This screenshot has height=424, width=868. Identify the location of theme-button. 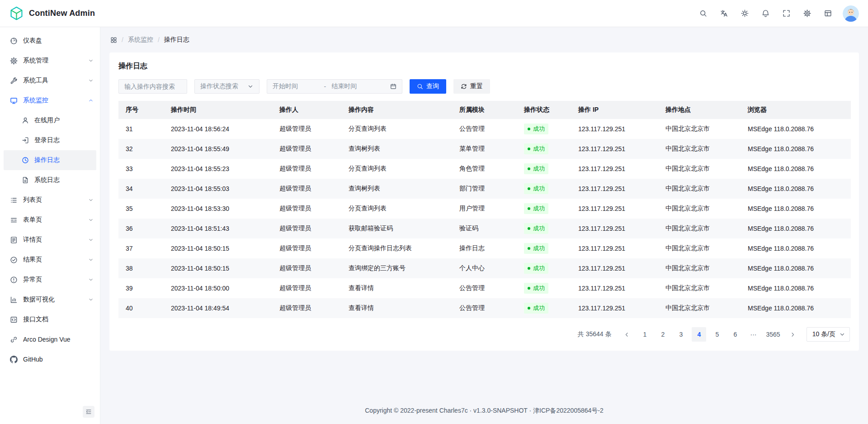
(745, 14).